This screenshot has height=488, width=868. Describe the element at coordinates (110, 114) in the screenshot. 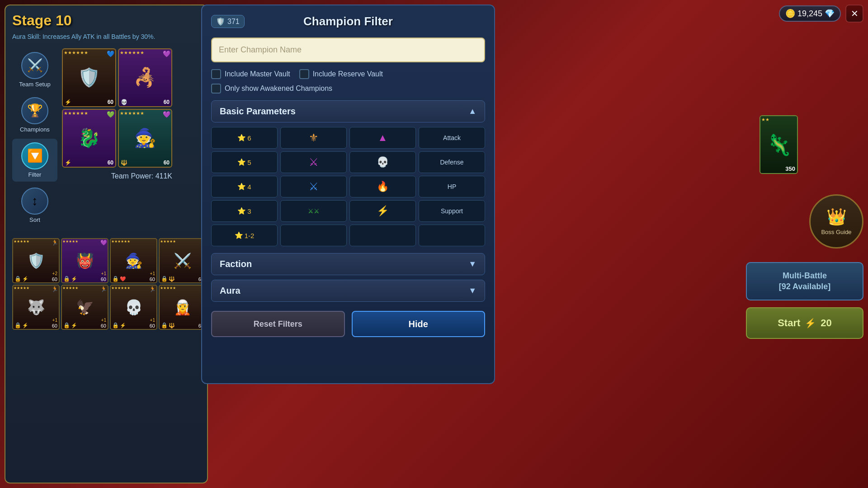

I see `team-card-3-affinity: 💚` at that location.